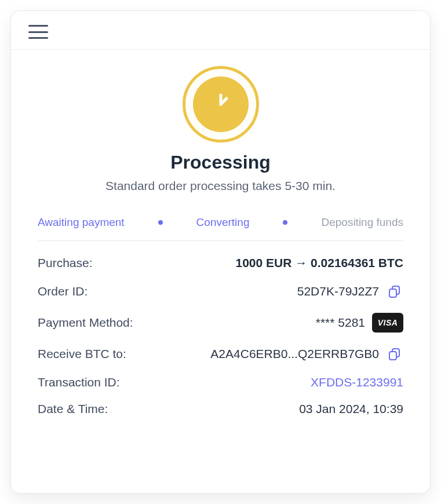 This screenshot has width=441, height=504. Describe the element at coordinates (220, 409) in the screenshot. I see `row-datetime: Date & Time: 03 Jan 2024, 10:39` at that location.